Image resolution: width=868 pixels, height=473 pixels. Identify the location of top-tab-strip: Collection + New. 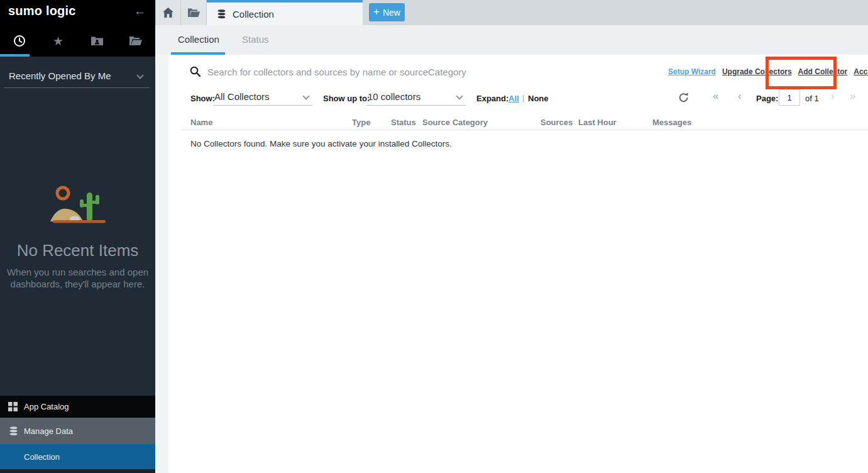
(512, 13).